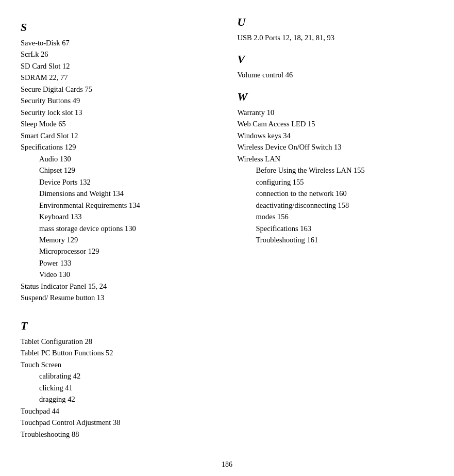 The image size is (454, 476). I want to click on list-item: connection to the network 160, so click(336, 193).